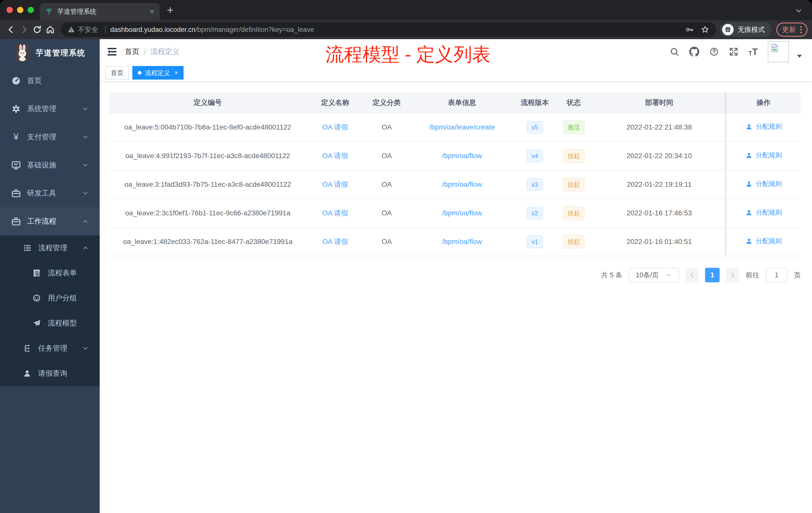 The height and width of the screenshot is (513, 812). What do you see at coordinates (775, 48) in the screenshot?
I see `broken-image-icon` at bounding box center [775, 48].